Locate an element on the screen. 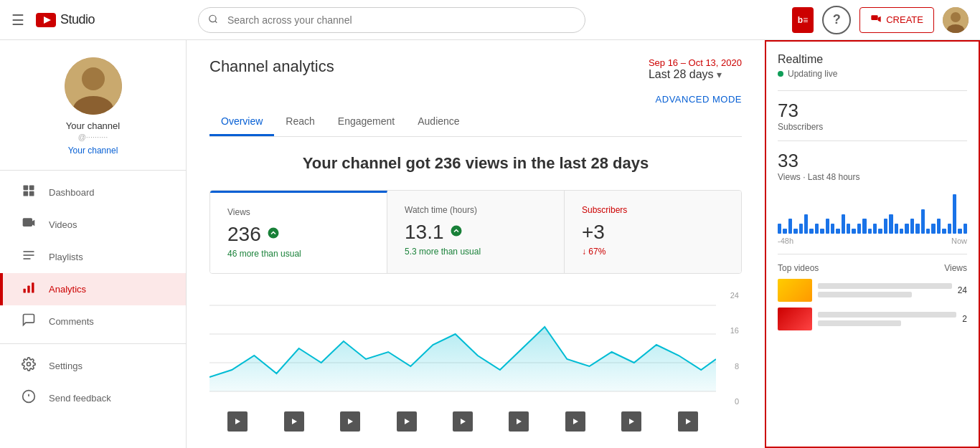  tab-reach: Reach is located at coordinates (300, 122).